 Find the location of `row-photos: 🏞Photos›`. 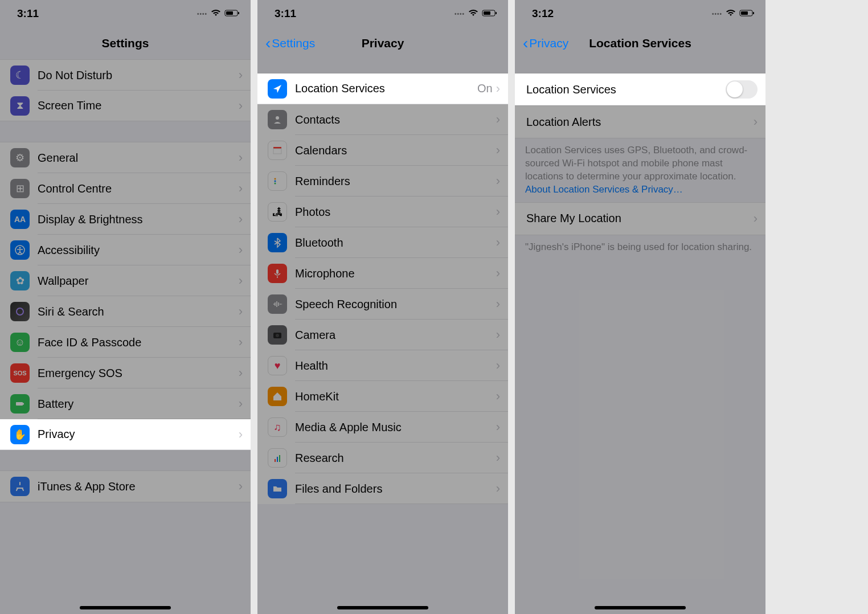

row-photos: 🏞Photos› is located at coordinates (383, 212).